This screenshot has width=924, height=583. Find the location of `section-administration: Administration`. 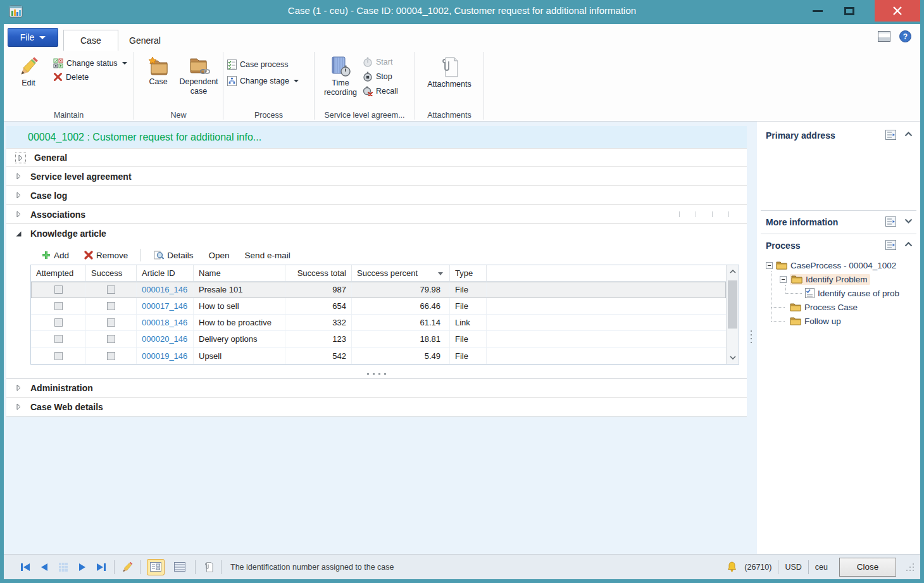

section-administration: Administration is located at coordinates (377, 388).